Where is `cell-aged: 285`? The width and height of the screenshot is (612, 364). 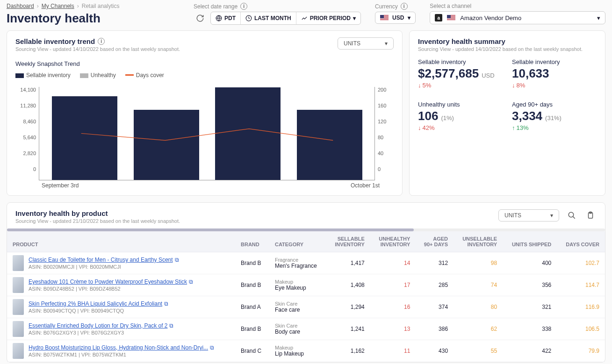 cell-aged: 285 is located at coordinates (435, 285).